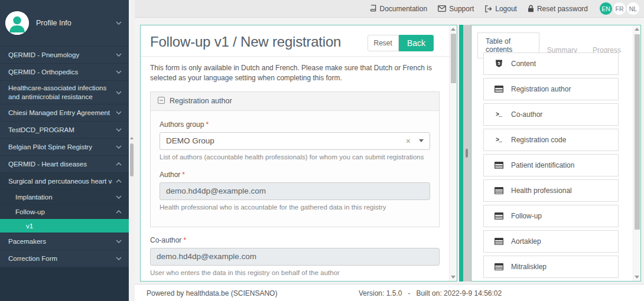 This screenshot has width=644, height=301. Describe the element at coordinates (526, 216) in the screenshot. I see `toc-item-label: Follow-up` at that location.